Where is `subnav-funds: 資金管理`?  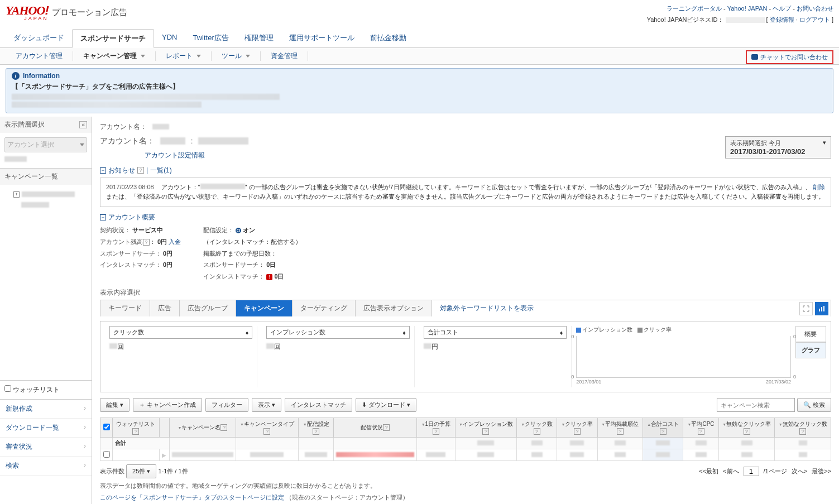 subnav-funds: 資金管理 is located at coordinates (285, 56).